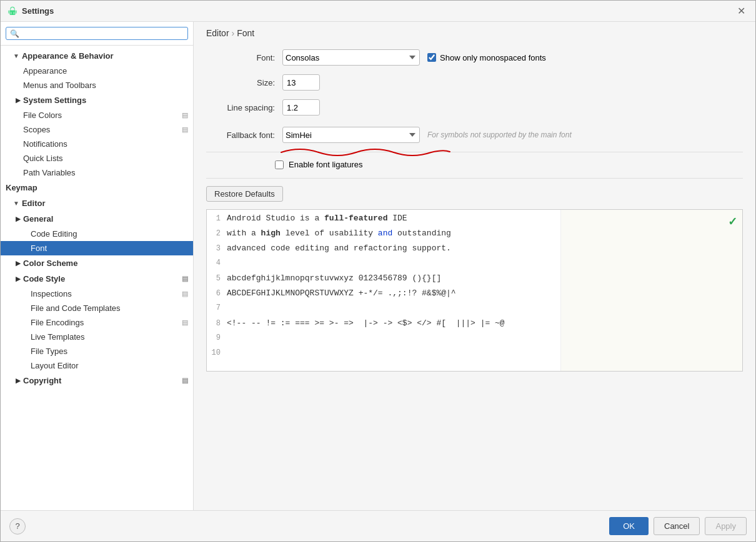  I want to click on fallback-control: SimHei For symbols not supported by the …, so click(427, 135).